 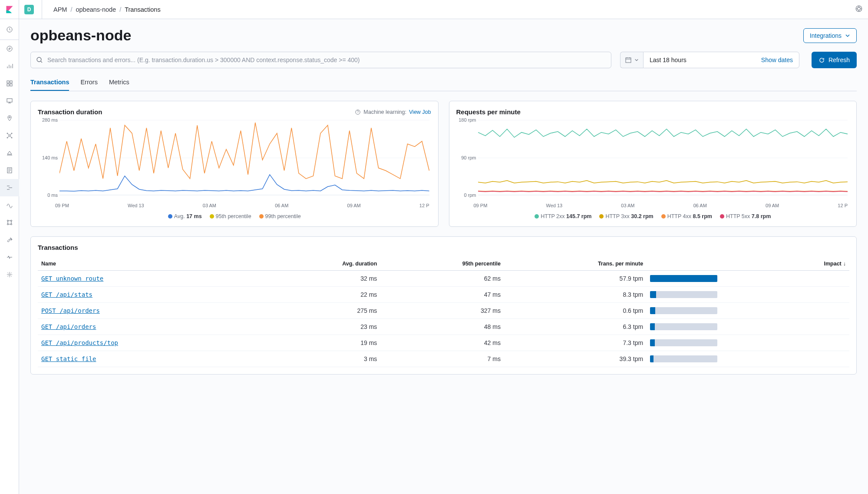 What do you see at coordinates (822, 60) in the screenshot?
I see `refresh-icon` at bounding box center [822, 60].